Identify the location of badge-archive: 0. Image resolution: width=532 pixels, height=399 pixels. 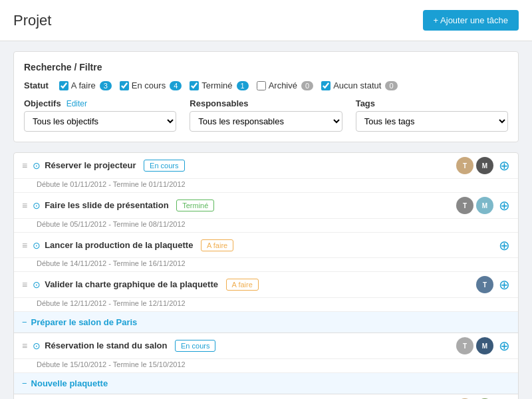
(307, 86).